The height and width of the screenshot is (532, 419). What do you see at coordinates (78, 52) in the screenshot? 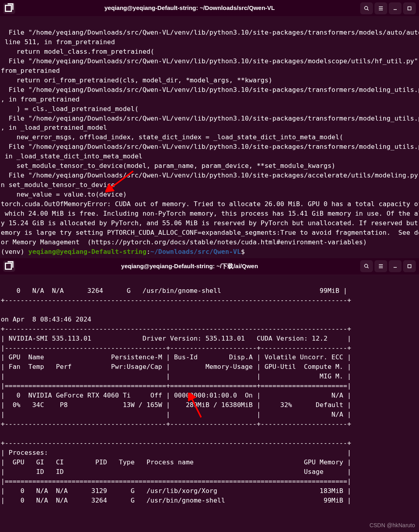
I see `traceback-line: return model_class.from_pretrained(` at bounding box center [78, 52].